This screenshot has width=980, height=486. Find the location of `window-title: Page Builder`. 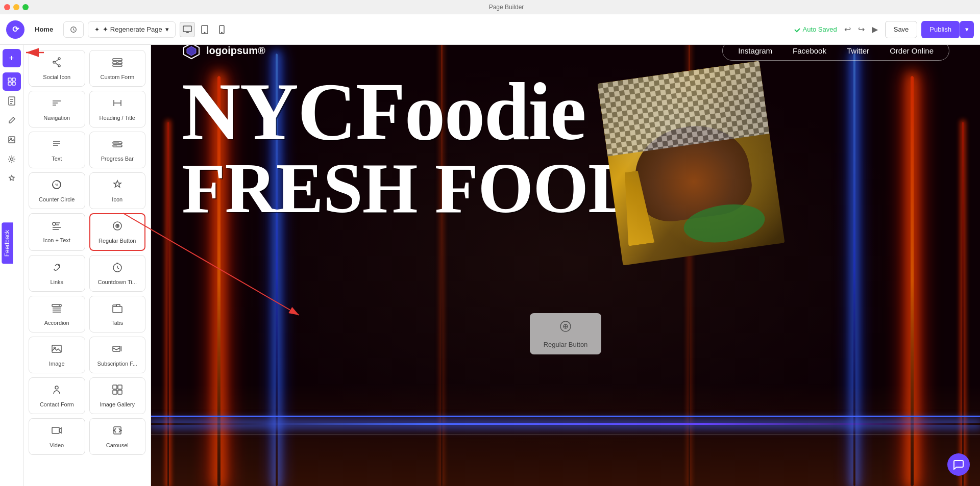

window-title: Page Builder is located at coordinates (506, 7).